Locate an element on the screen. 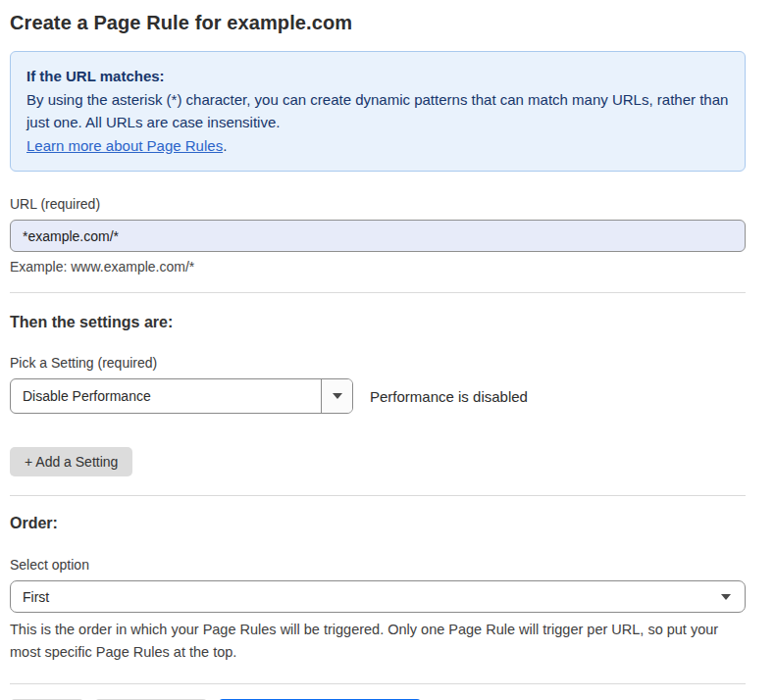 The height and width of the screenshot is (700, 775). pick-setting-label: Pick a Setting (required) is located at coordinates (378, 363).